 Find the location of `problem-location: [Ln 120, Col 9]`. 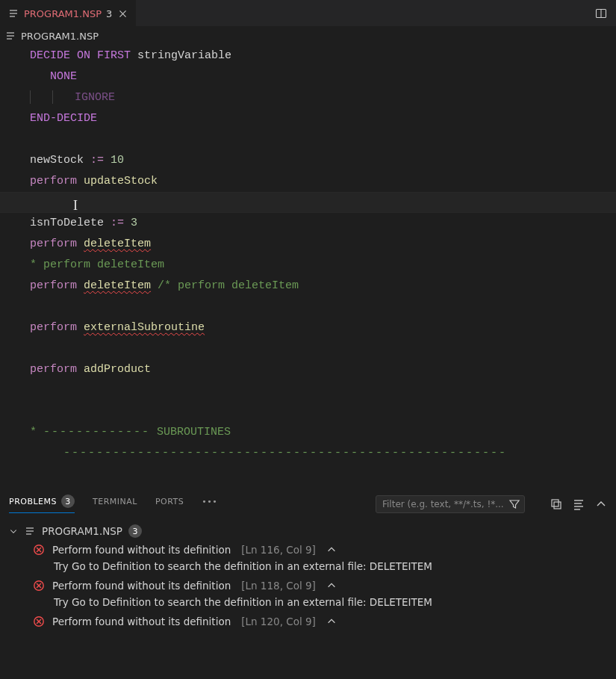

problem-location: [Ln 120, Col 9] is located at coordinates (279, 621).